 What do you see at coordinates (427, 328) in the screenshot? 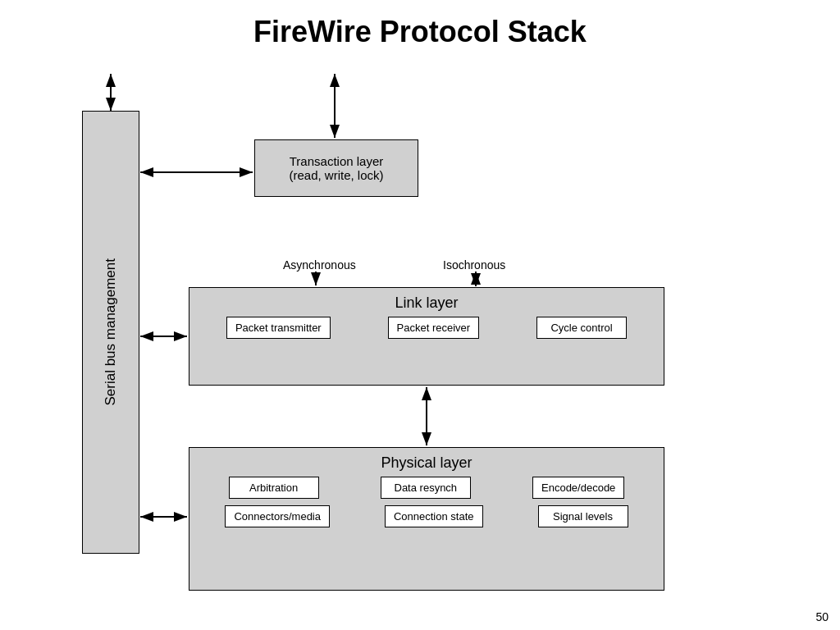
I see `link-layer-items: Packet transmitter Packet receiver Cycle…` at bounding box center [427, 328].